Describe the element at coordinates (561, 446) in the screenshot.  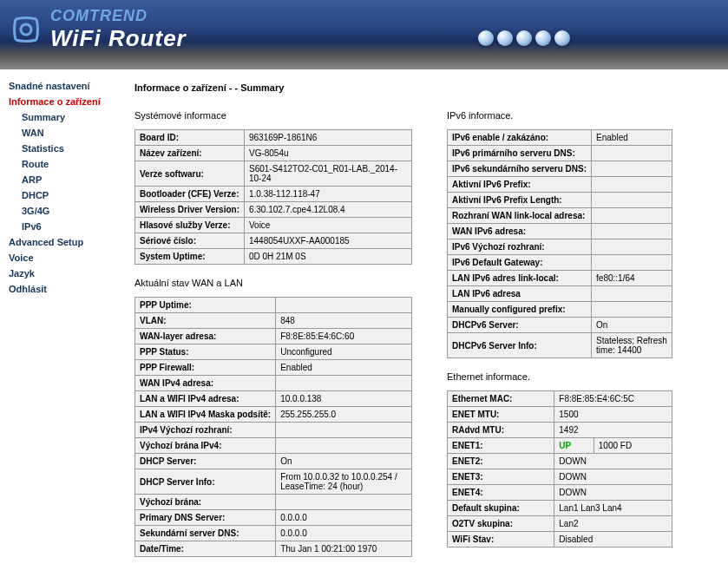
I see `table-row: ENET1:UP1000 FD` at that location.